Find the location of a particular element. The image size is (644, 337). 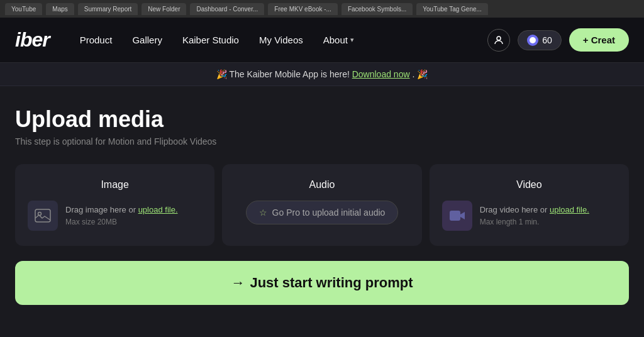

chevron-down-icon: ▾ is located at coordinates (352, 40).